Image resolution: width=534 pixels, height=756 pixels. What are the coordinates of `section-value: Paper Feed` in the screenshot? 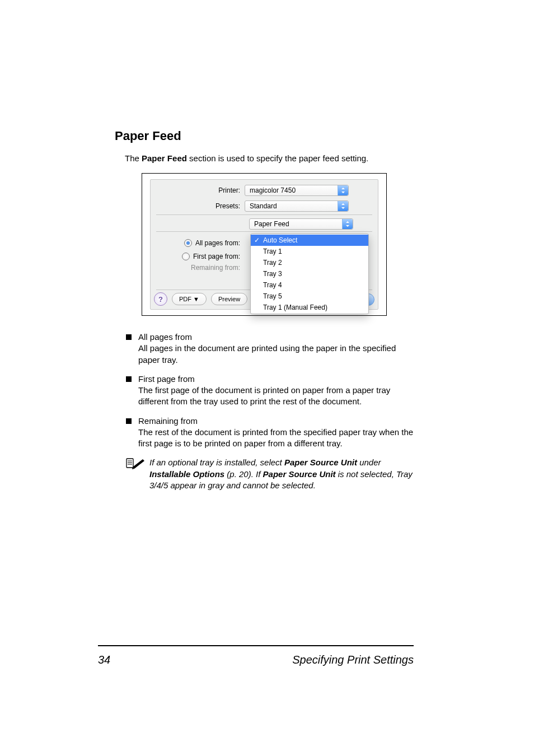 It's located at (272, 224).